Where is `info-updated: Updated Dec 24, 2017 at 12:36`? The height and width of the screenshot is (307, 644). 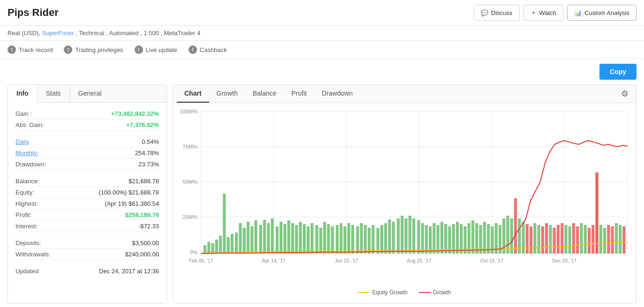 info-updated: Updated Dec 24, 2017 at 12:36 is located at coordinates (87, 271).